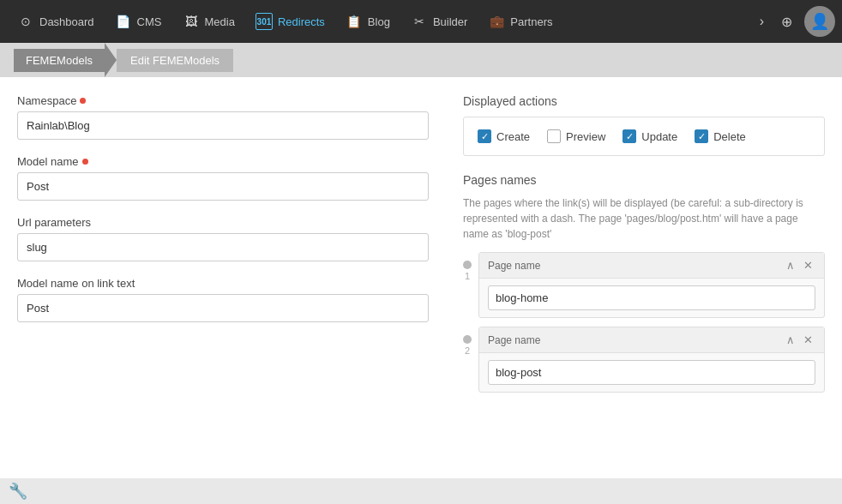 This screenshot has width=842, height=504. I want to click on page-num-1: 1, so click(467, 276).